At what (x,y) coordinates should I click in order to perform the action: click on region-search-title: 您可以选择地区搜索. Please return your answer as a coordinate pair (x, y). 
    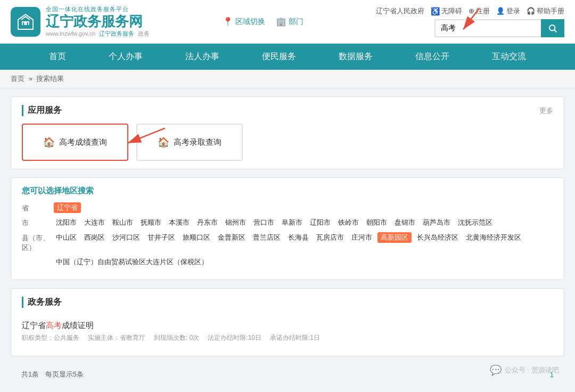
    Looking at the image, I should click on (288, 191).